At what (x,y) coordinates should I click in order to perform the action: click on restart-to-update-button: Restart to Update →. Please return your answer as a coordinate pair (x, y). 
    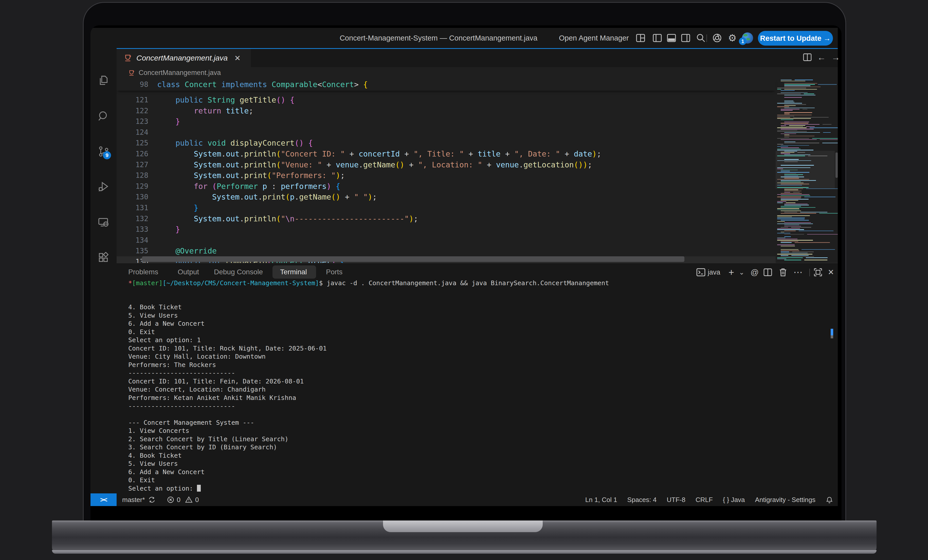
    Looking at the image, I should click on (795, 38).